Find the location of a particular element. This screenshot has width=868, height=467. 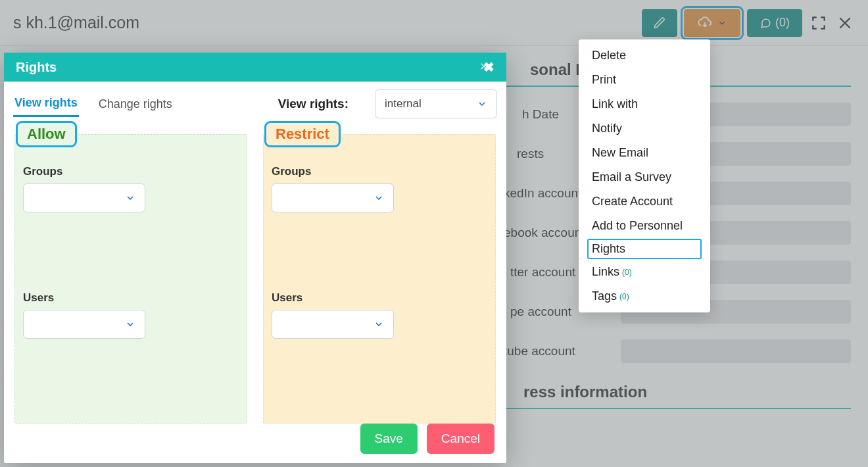

allow-title: Allow is located at coordinates (46, 134).